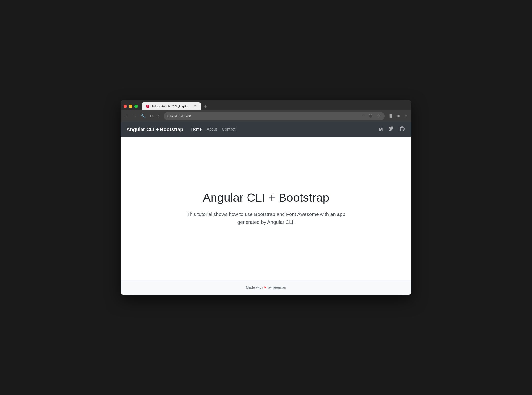 This screenshot has height=395, width=532. Describe the element at coordinates (406, 116) in the screenshot. I see `menu-button: ≡` at that location.